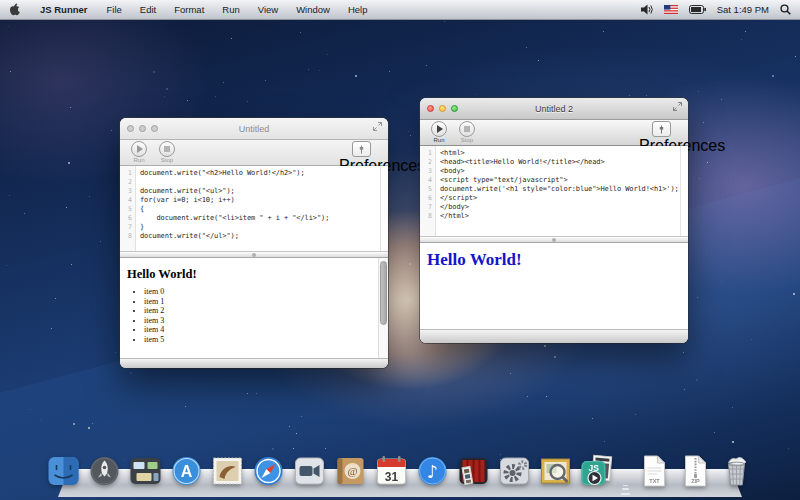 This screenshot has height=500, width=800. What do you see at coordinates (254, 153) in the screenshot?
I see `toolbar: Run Stop Preferences` at bounding box center [254, 153].